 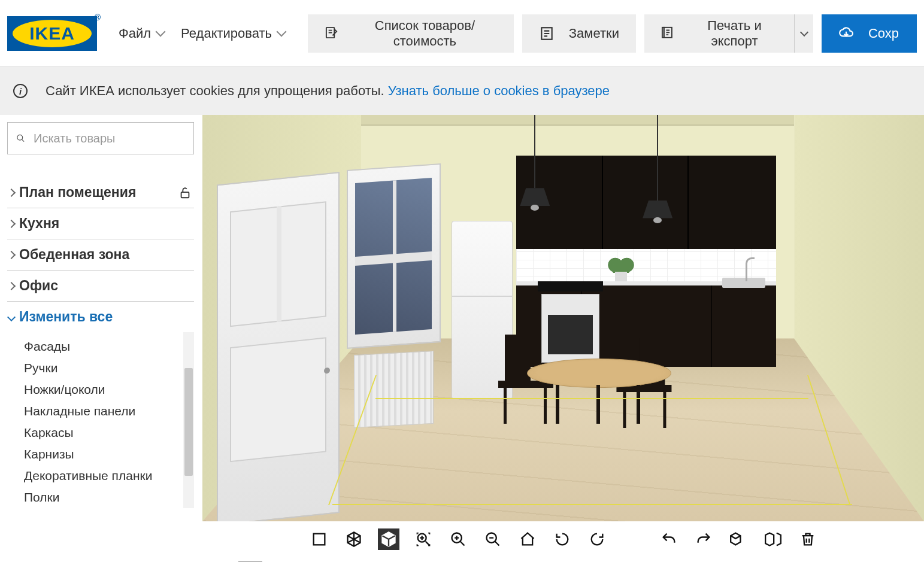 I want to click on notes-icon, so click(x=547, y=34).